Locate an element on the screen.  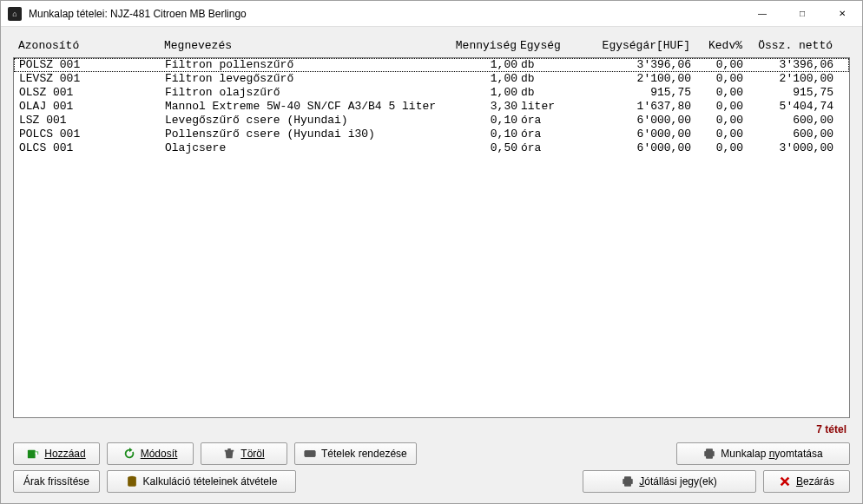
cell-net: 5'404,74 is located at coordinates (790, 107).